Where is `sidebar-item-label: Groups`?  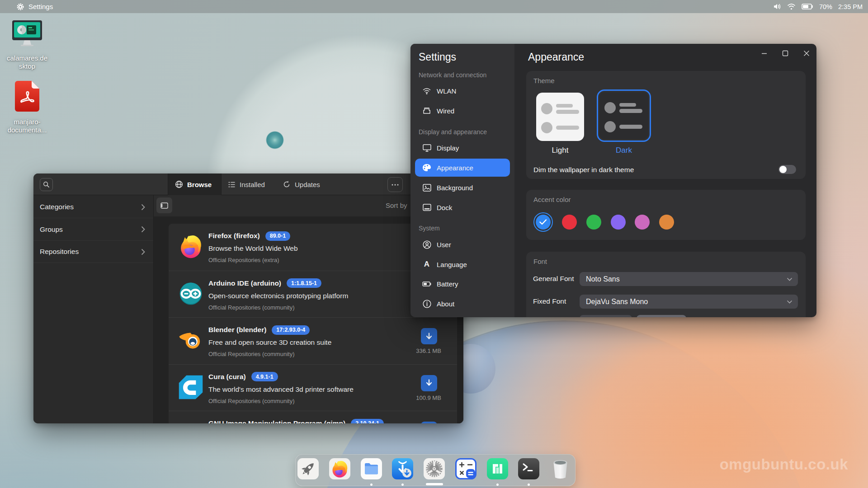 sidebar-item-label: Groups is located at coordinates (52, 230).